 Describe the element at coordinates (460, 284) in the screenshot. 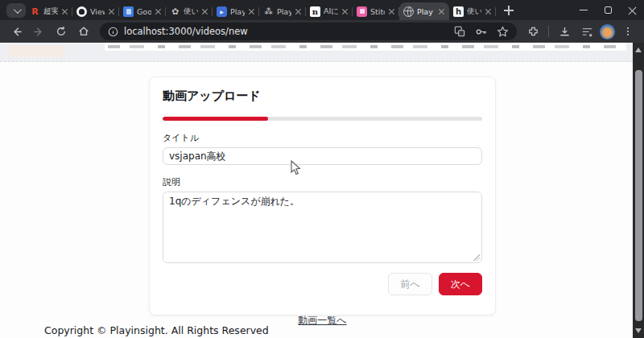

I see `next-button: 次へ` at that location.